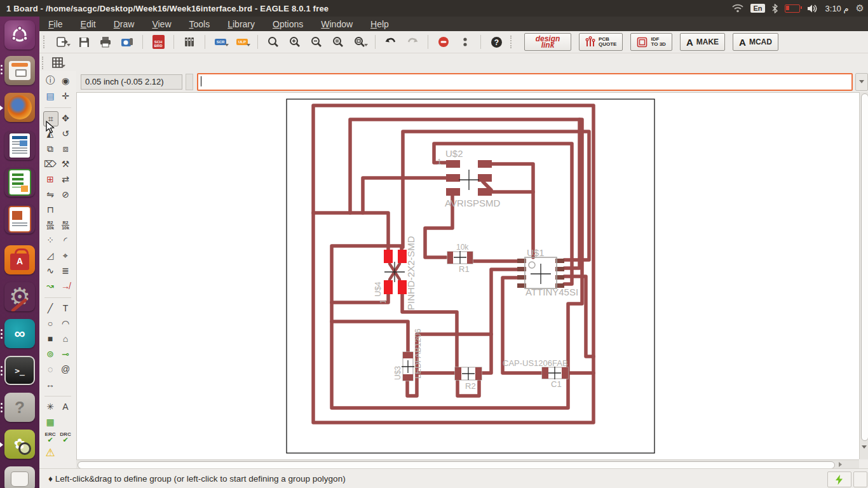  What do you see at coordinates (65, 369) in the screenshot?
I see `tool-attribute: @` at bounding box center [65, 369].